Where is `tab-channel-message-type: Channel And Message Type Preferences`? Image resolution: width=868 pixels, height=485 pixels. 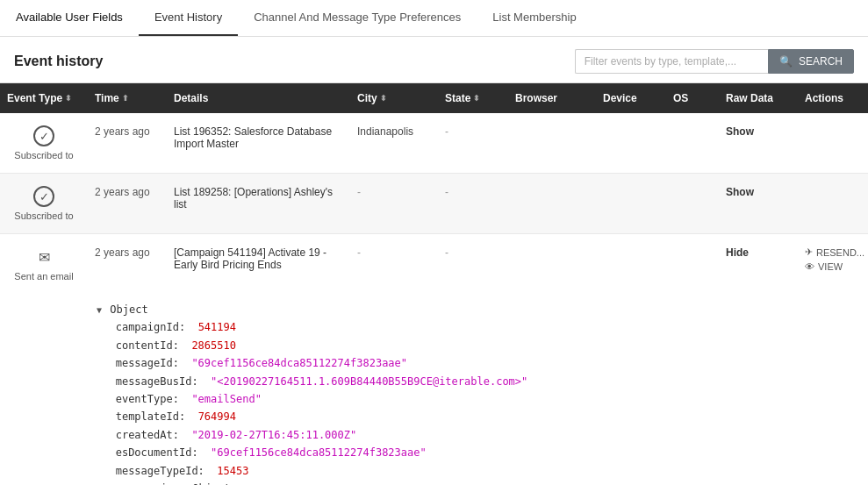 tab-channel-message-type: Channel And Message Type Preferences is located at coordinates (357, 18).